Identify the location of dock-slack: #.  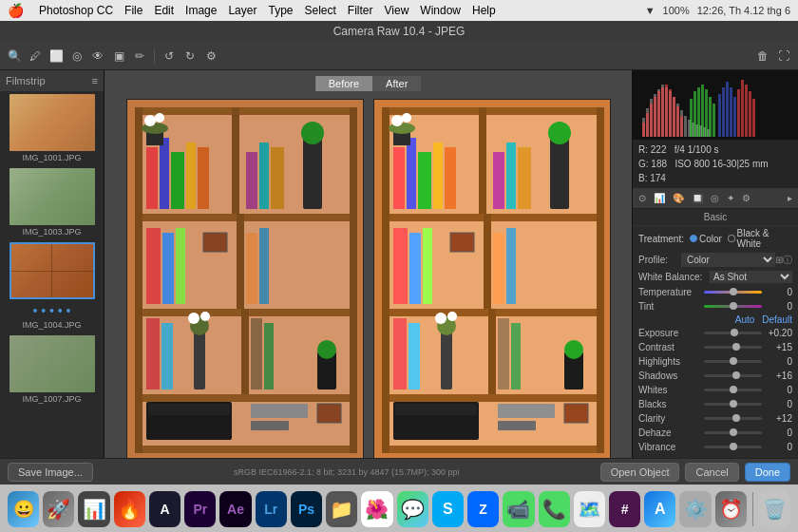
(625, 509).